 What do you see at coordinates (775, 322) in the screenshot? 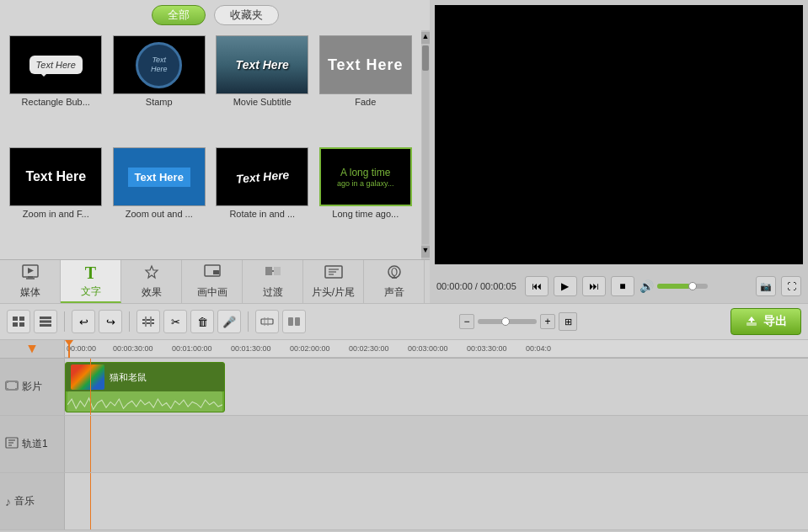
I see `export-label: 导出` at bounding box center [775, 322].